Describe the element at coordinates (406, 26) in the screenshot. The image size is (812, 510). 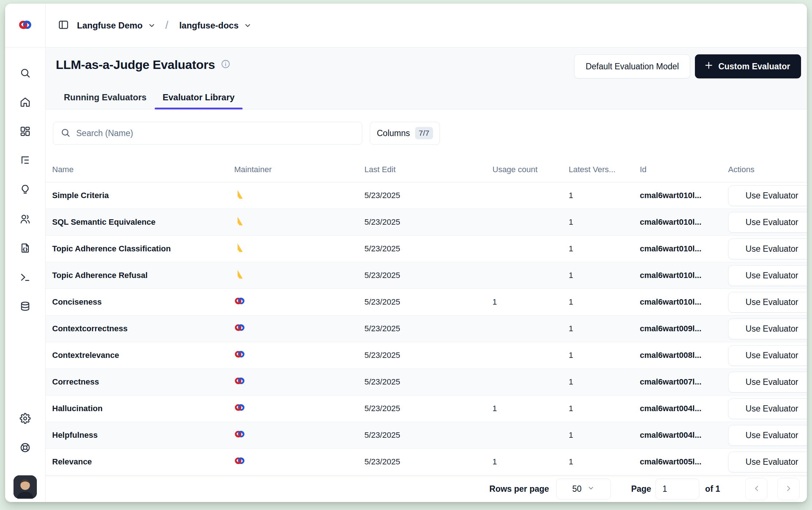
I see `top-bar: Langfuse Demo / langfuse-docs` at that location.